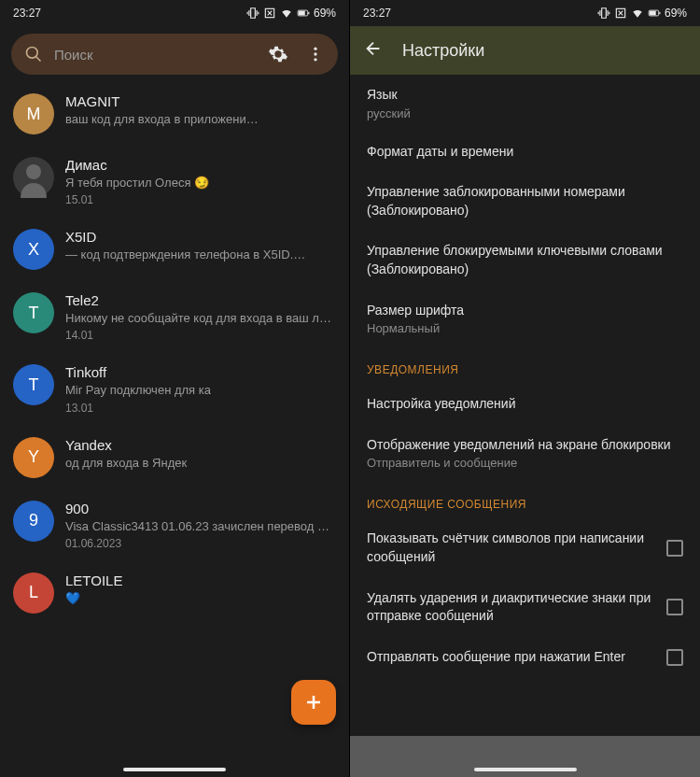 Image resolution: width=700 pixels, height=777 pixels. Describe the element at coordinates (34, 249) in the screenshot. I see `avatar: X` at that location.